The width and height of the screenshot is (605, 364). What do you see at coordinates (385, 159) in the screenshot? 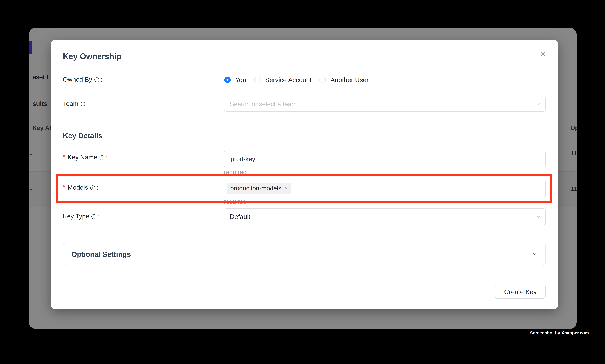
I see `key-name-input` at bounding box center [385, 159].